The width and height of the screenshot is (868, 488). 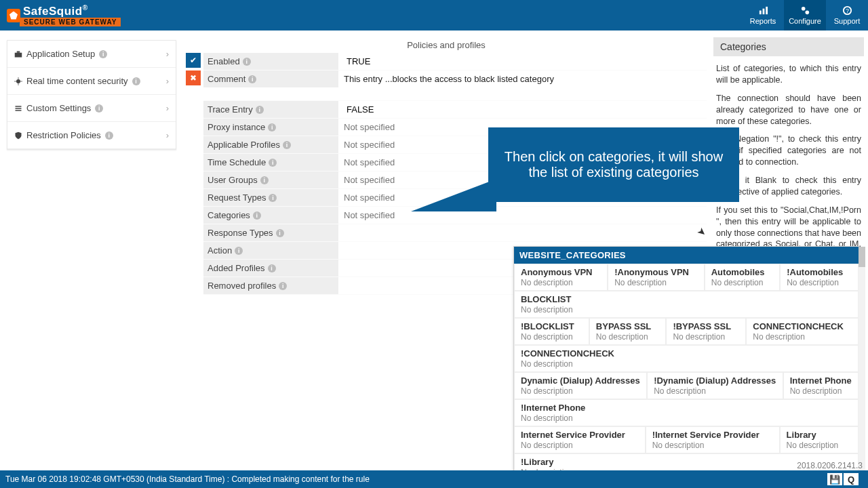 What do you see at coordinates (92, 136) in the screenshot?
I see `sidebar-item-restriction: Restriction Policies i ›` at bounding box center [92, 136].